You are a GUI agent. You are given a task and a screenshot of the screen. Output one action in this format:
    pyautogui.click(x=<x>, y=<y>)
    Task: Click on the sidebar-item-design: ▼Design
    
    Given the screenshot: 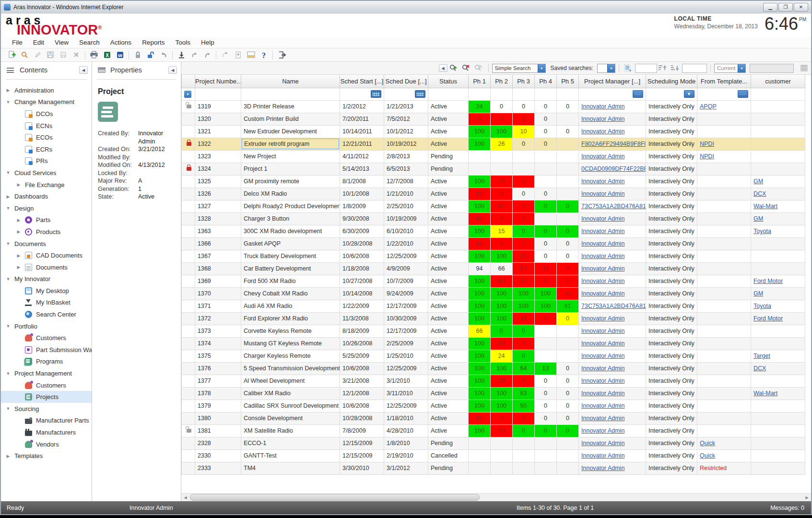 What is the action you would take?
    pyautogui.click(x=46, y=208)
    